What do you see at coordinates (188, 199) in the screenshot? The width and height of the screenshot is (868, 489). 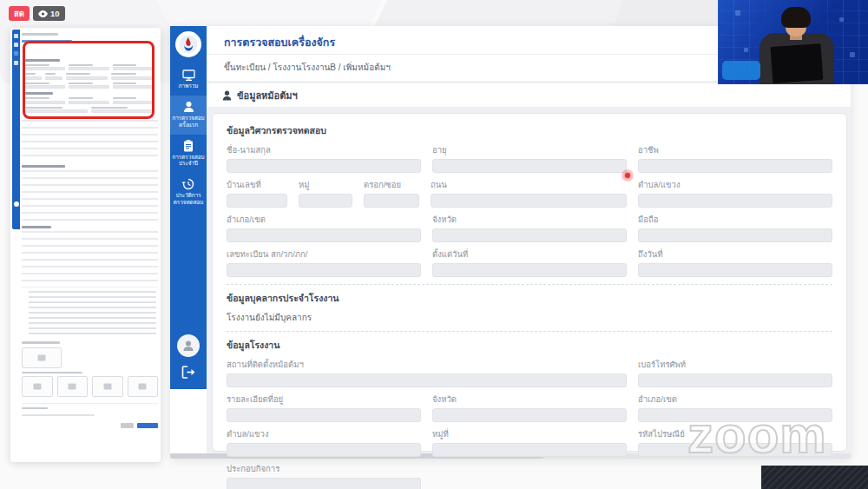 I see `sidebar-item-label: ประวัติการตรวจทดสอบ` at bounding box center [188, 199].